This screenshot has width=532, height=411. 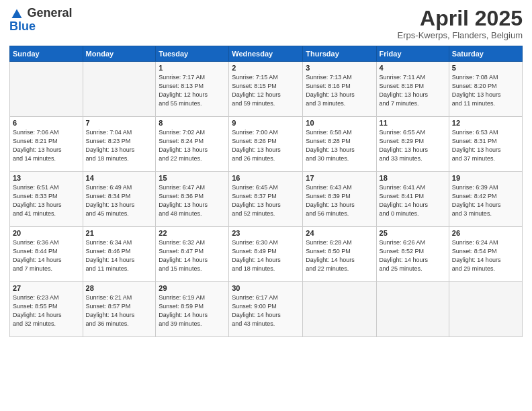 I want to click on location-title: Erps-Kwerps, Flanders, Belgium, so click(x=460, y=35).